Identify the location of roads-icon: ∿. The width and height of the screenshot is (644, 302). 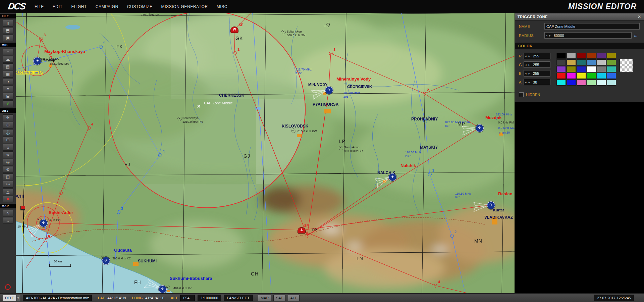
(8, 213).